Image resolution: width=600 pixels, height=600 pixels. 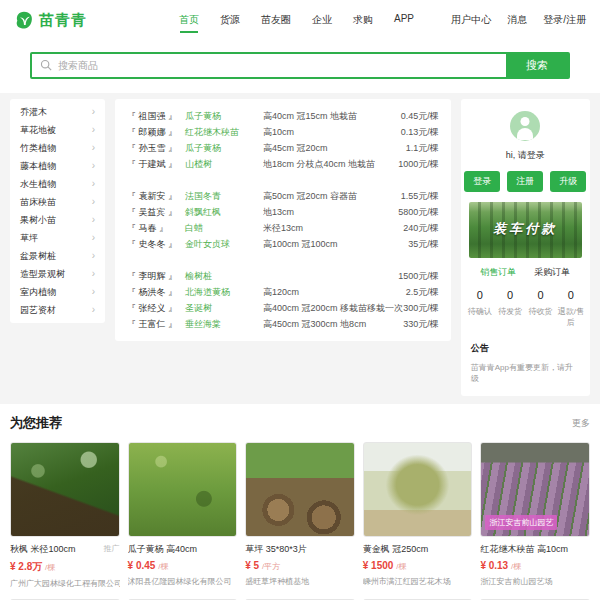 I want to click on product-card: 浙江安吉前山园艺 红花继木秧苗 高10cm ¥ 0.13 /棵 浙江安吉前山园艺…, so click(x=535, y=516).